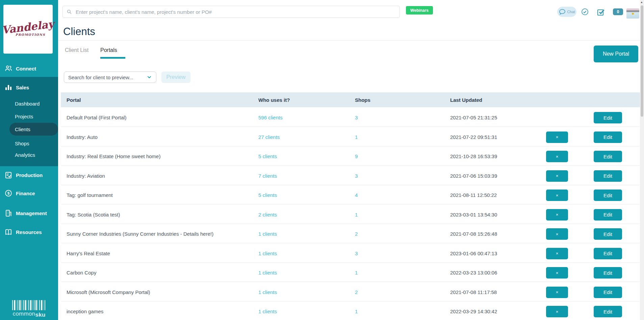 This screenshot has height=320, width=644. Describe the element at coordinates (97, 117) in the screenshot. I see `portal-name: Default Portal (First Portal)` at that location.